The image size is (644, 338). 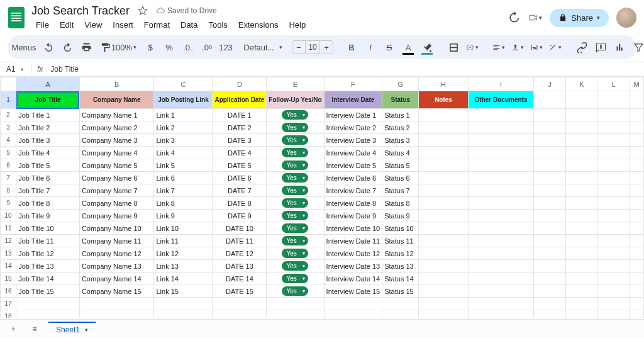 I want to click on cell-A5: Job Title 4, so click(x=48, y=153).